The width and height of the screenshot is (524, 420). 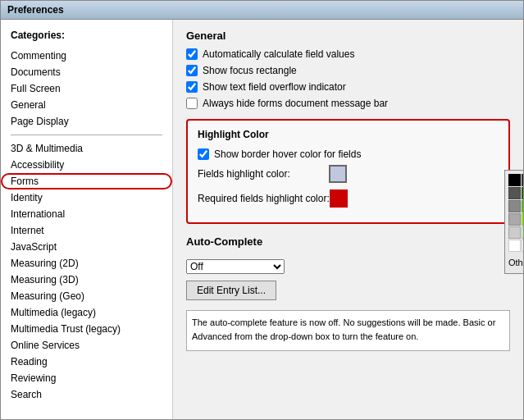 I want to click on autocomplete-dropdown: Off Basic Advanced, so click(x=235, y=267).